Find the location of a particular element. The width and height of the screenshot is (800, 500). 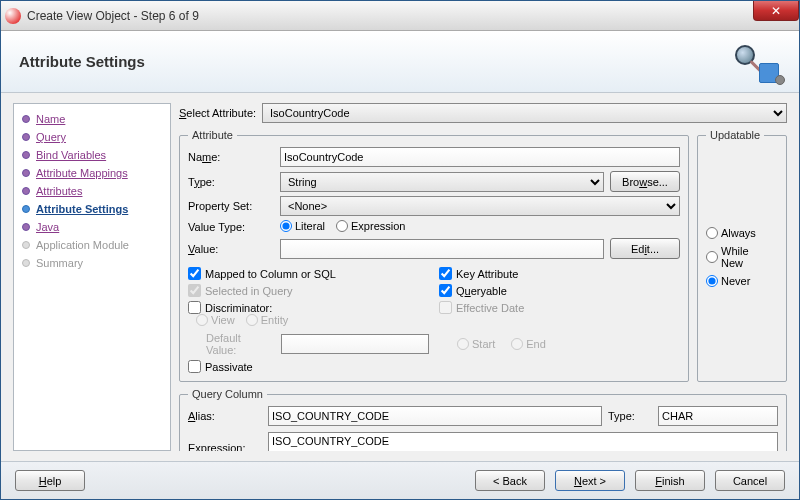

banner: Attribute Settings is located at coordinates (400, 62).